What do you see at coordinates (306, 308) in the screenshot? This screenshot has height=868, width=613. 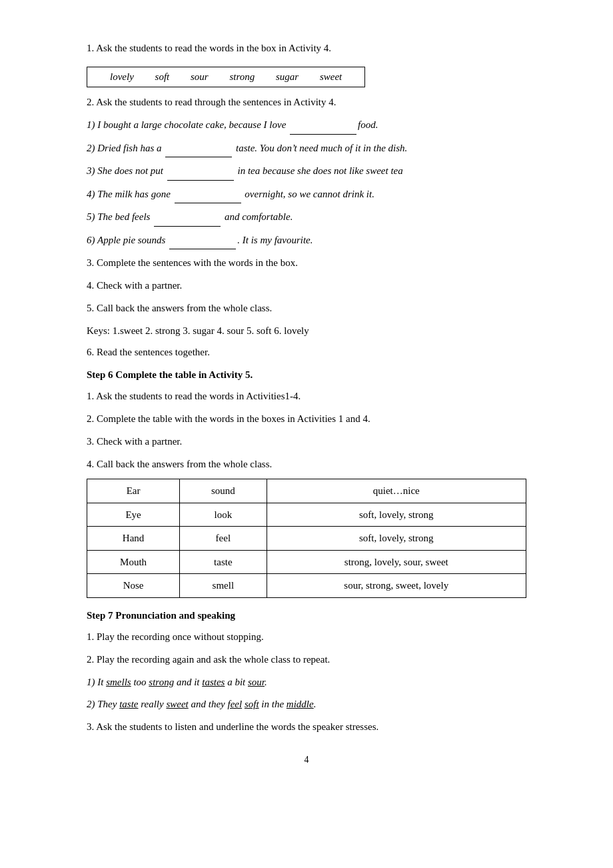 I see `step5-5: 5. Call back the answers from the whole …` at bounding box center [306, 308].